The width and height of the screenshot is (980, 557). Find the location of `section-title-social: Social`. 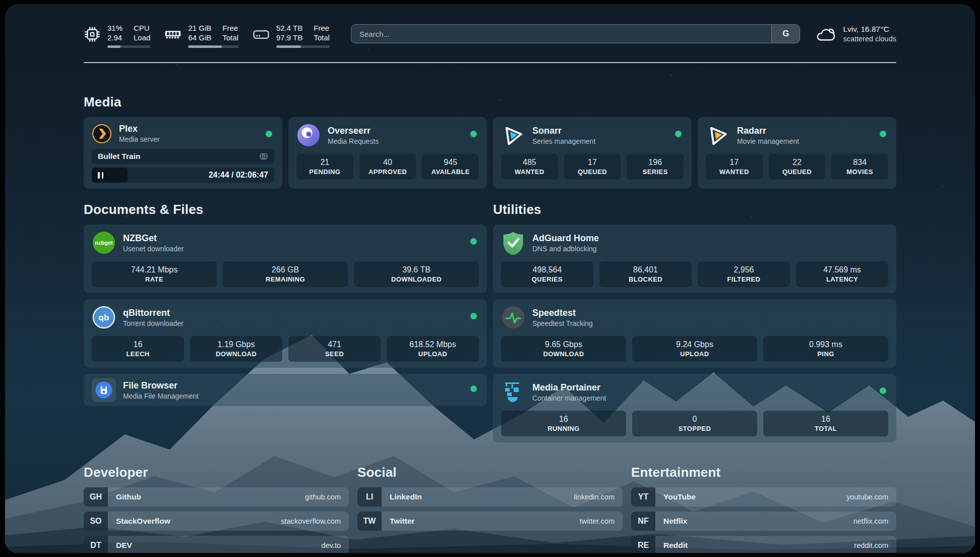

section-title-social: Social is located at coordinates (490, 472).